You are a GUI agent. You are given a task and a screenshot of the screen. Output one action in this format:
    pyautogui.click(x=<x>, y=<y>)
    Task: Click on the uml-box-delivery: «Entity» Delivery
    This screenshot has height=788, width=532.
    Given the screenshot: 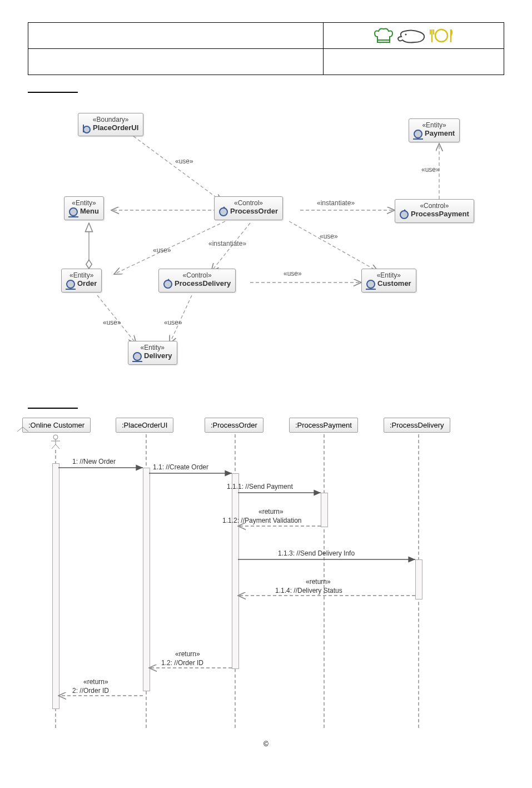 What is the action you would take?
    pyautogui.click(x=152, y=353)
    